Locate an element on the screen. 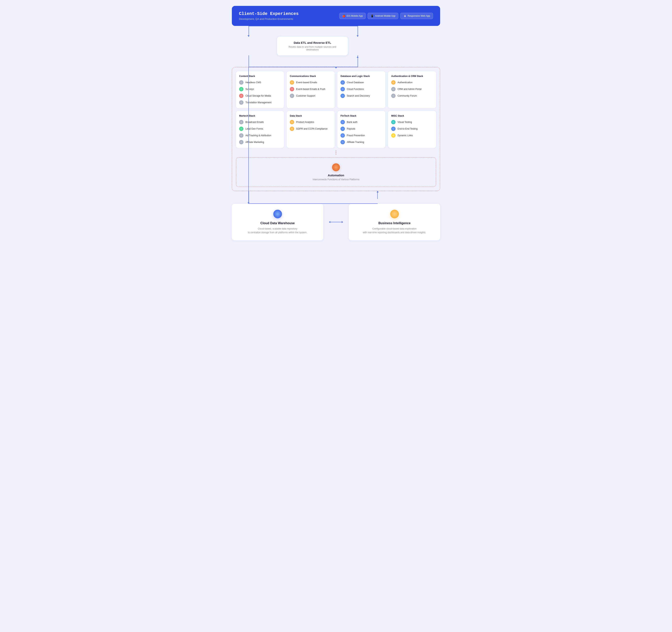  business-intelligence-card: Business Intelligence Configurable cloud… is located at coordinates (394, 222).